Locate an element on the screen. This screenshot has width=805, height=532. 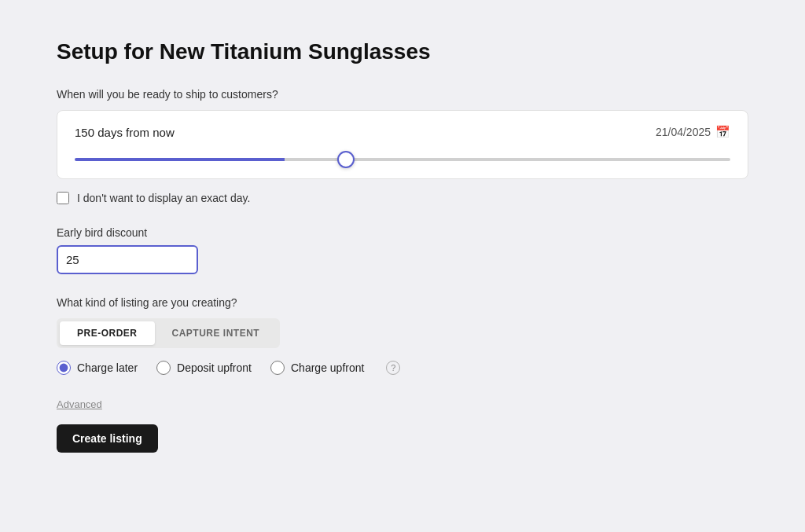
deposit-upfront-label: Deposit upfront is located at coordinates (214, 368).